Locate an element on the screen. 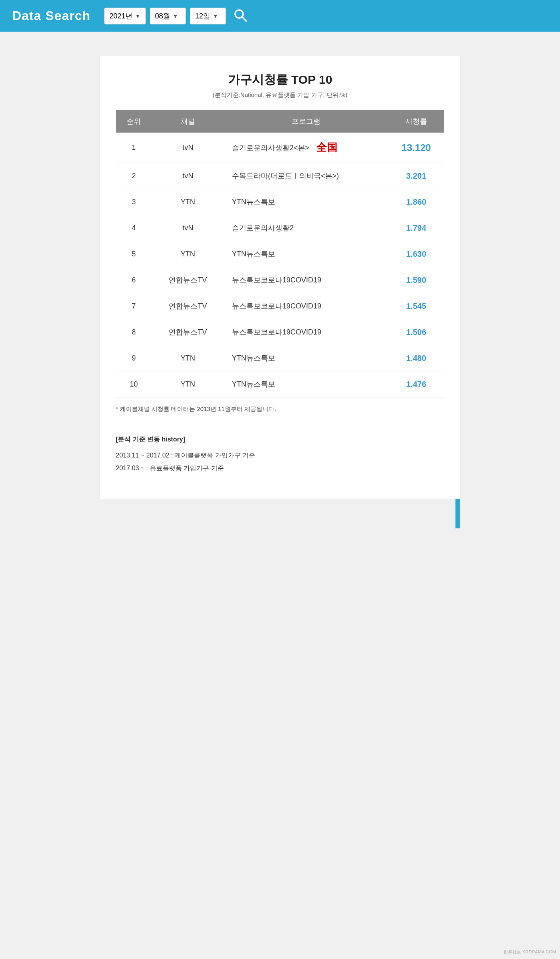 Image resolution: width=560 pixels, height=959 pixels. day-dropdown: 12일 ▼ is located at coordinates (208, 16).